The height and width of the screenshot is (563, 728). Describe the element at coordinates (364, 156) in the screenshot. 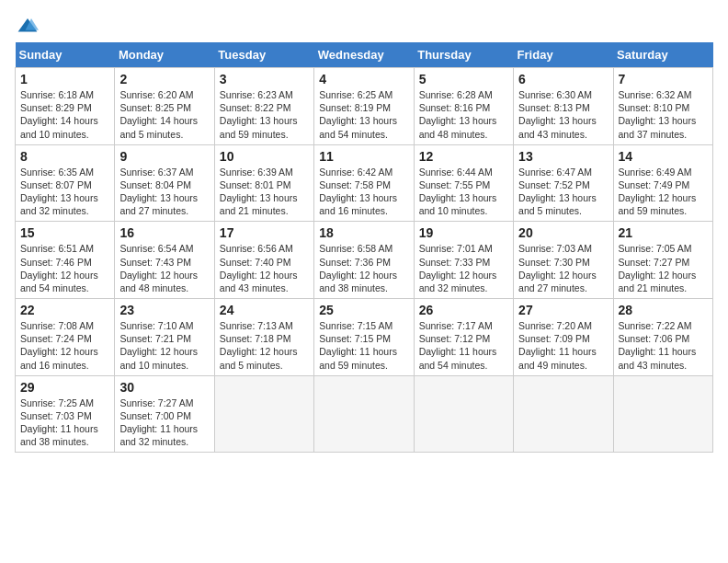

I see `day-number: 11` at that location.